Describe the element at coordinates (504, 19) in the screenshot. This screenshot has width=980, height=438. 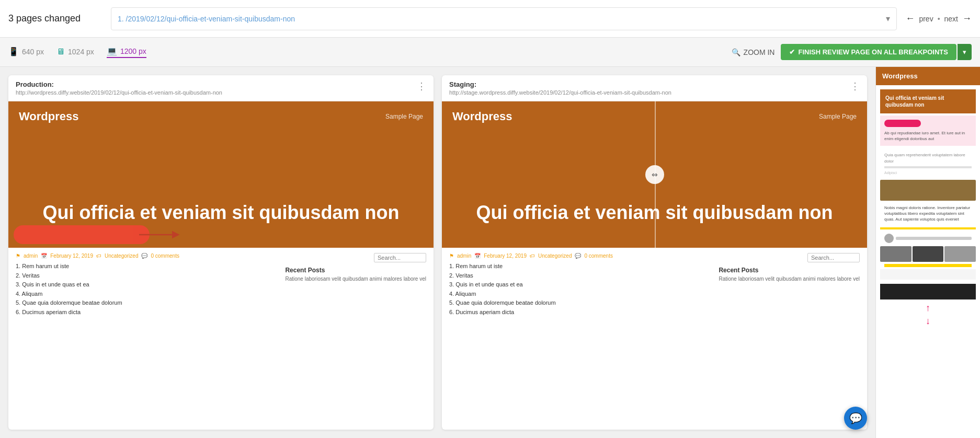
I see `url-selector: 1. /2019/02/12/qui-officia-et-veniam-sit…` at that location.